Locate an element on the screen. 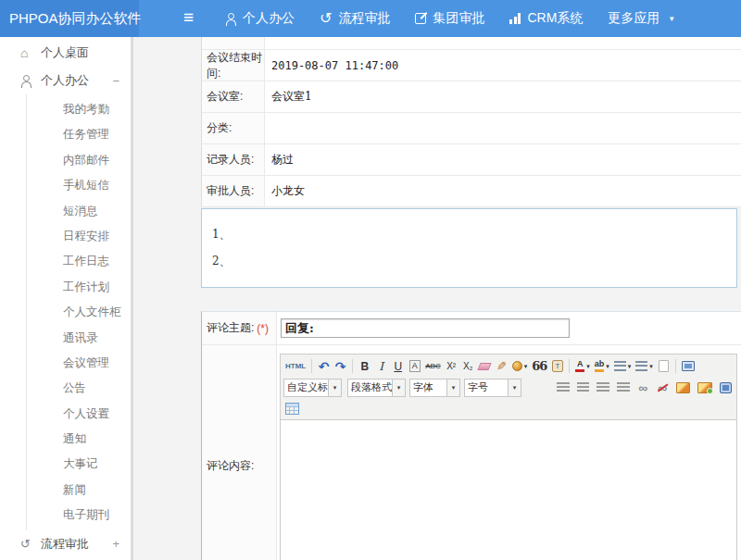 Image resolution: width=741 pixels, height=560 pixels. hamburger-menu-icon: ≡ is located at coordinates (189, 19).